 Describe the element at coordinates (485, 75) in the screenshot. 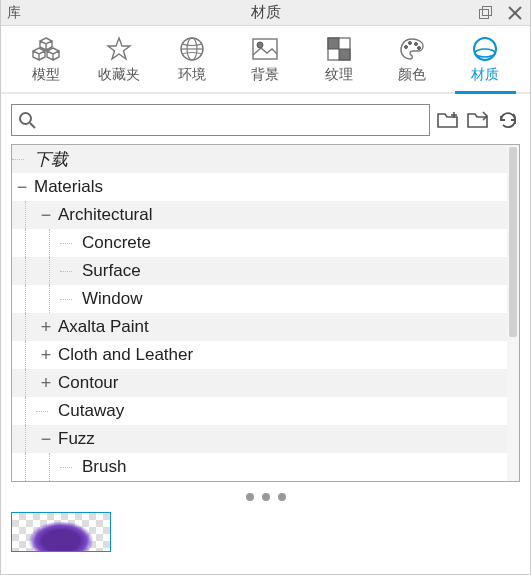

I see `tab-label: 材质` at that location.